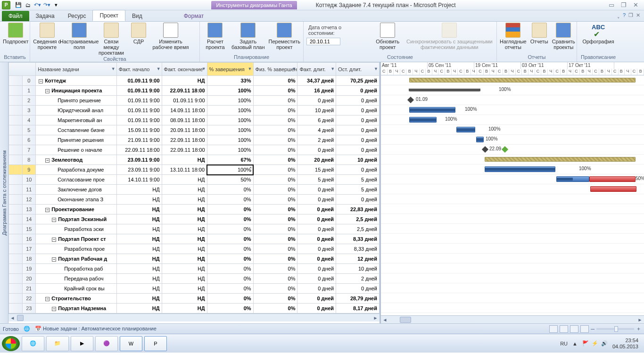  What do you see at coordinates (624, 15) in the screenshot?
I see `help-icon: ?` at bounding box center [624, 15].